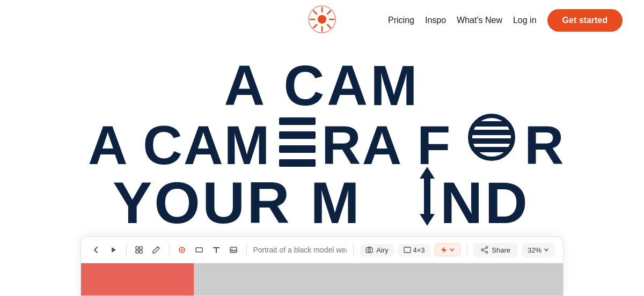 The width and height of the screenshot is (644, 296). I want to click on size-icon, so click(407, 250).